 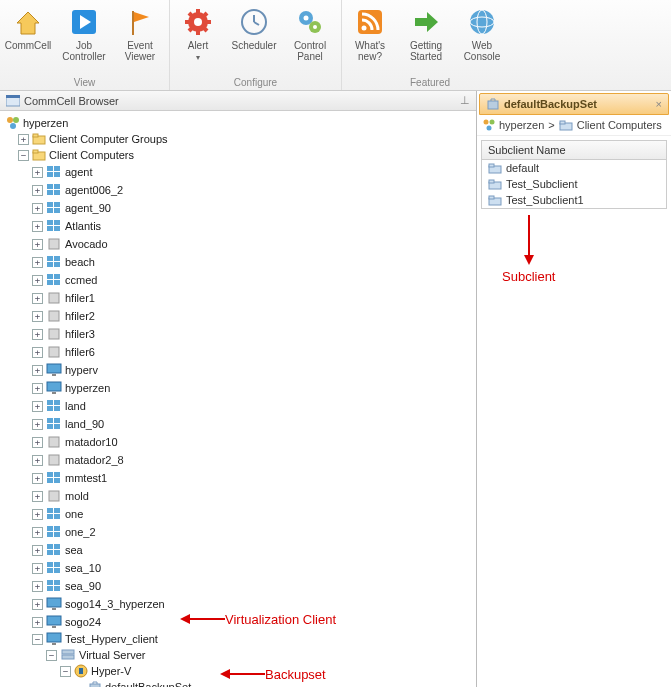 I want to click on folder-icon, so click(x=495, y=168).